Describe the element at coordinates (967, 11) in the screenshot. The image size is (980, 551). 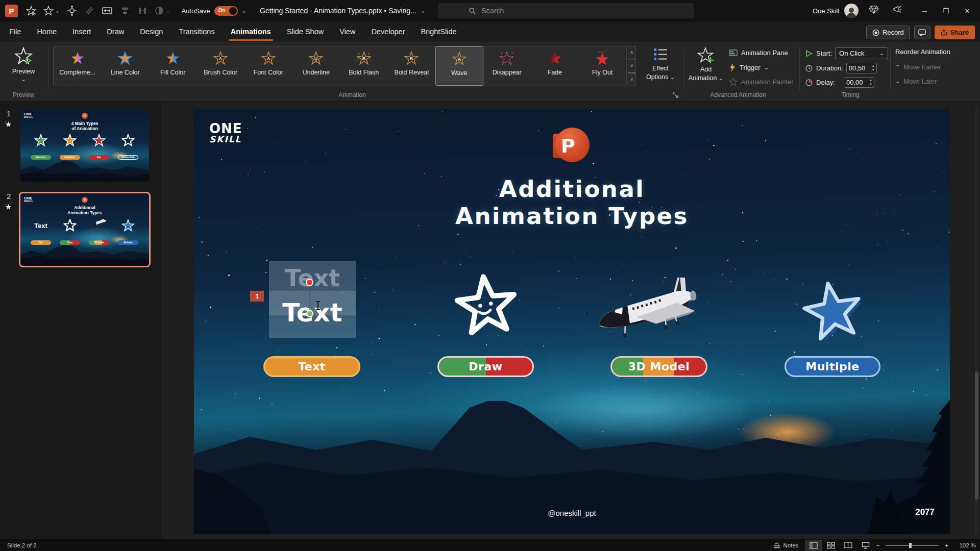
I see `close-button: ✕` at that location.